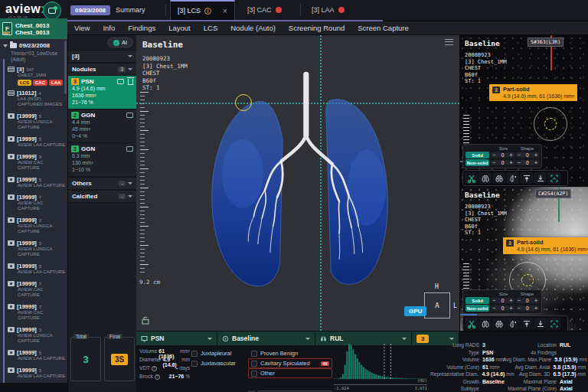 Image resolution: width=588 pixels, height=392 pixels. Describe the element at coordinates (253, 28) in the screenshot. I see `menu-item: Nodule (Auto)` at that location.